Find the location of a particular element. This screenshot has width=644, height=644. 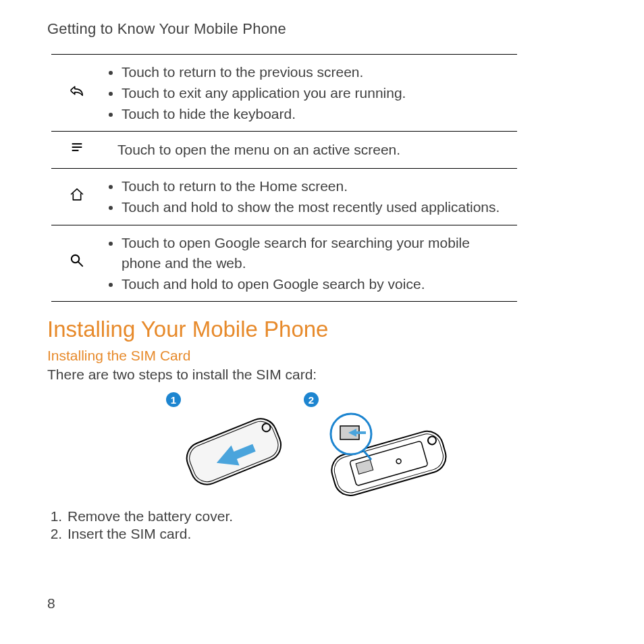

home-icon is located at coordinates (77, 198).